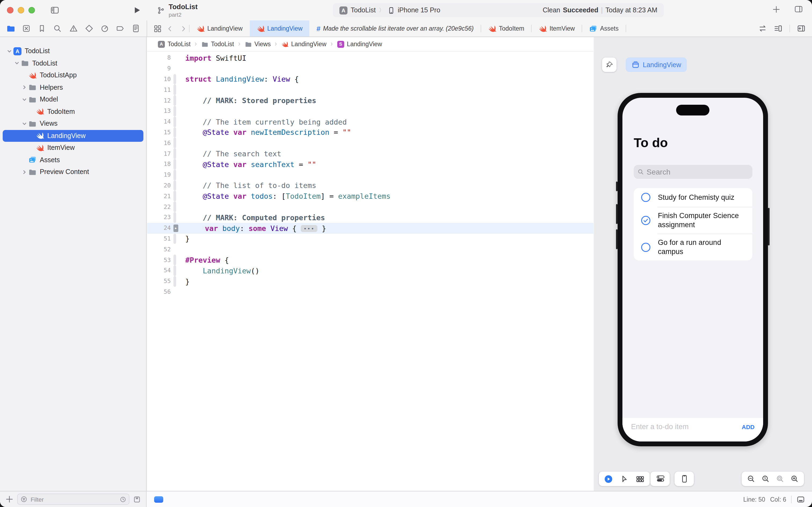  I want to click on code-line-51: 51}, so click(370, 239).